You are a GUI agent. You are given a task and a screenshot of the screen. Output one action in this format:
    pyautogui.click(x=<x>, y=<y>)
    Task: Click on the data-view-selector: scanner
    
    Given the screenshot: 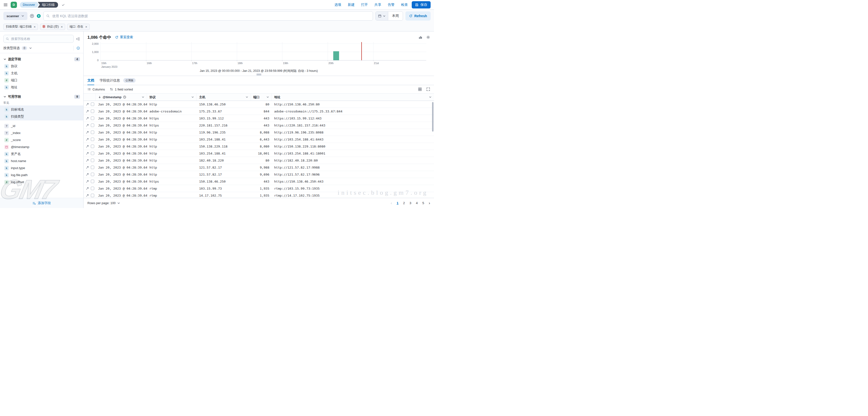 What is the action you would take?
    pyautogui.click(x=16, y=16)
    